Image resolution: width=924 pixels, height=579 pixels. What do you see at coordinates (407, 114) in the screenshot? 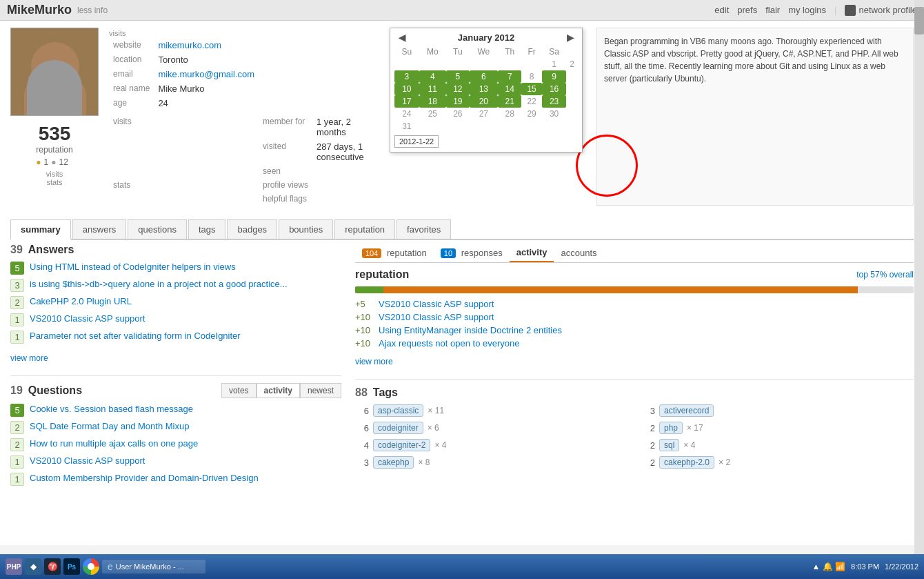
I see `calendar-day: 24` at bounding box center [407, 114].